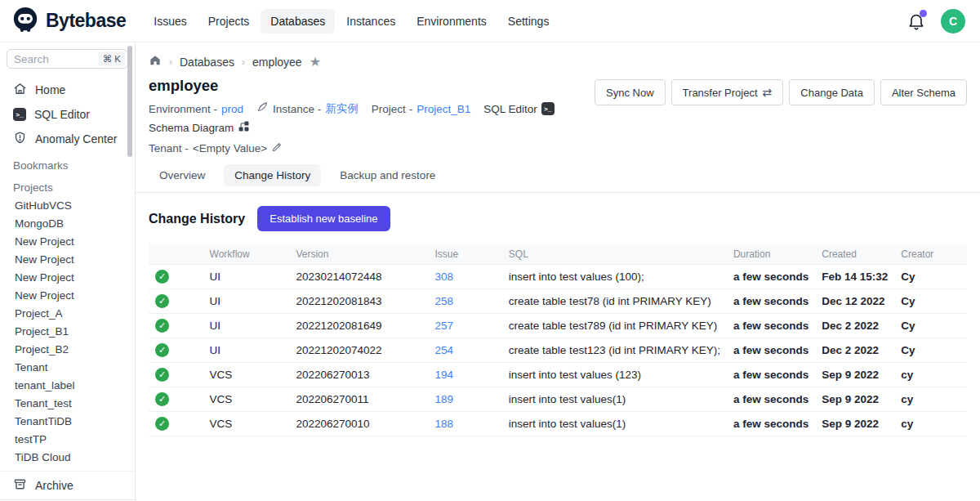 This screenshot has height=501, width=980. Describe the element at coordinates (558, 424) in the screenshot. I see `table-row: ✓ VCS 202206270010 188 insert into test …` at that location.